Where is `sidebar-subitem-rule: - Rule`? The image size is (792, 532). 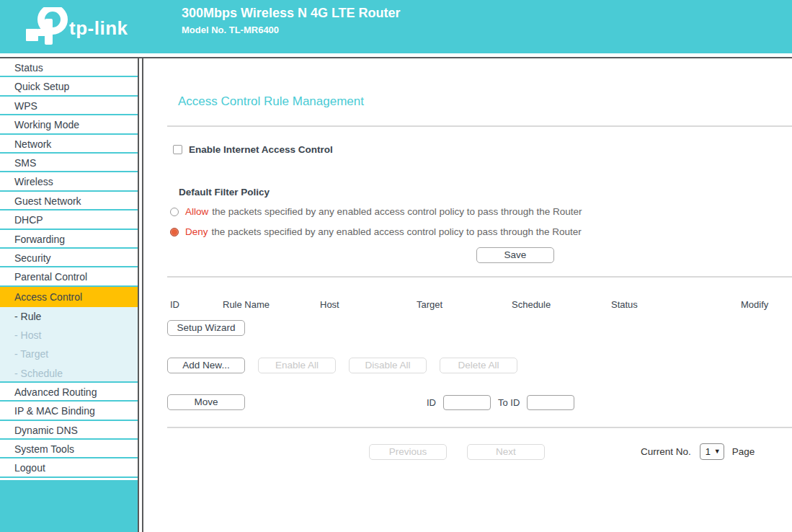
sidebar-subitem-rule: - Rule is located at coordinates (69, 316).